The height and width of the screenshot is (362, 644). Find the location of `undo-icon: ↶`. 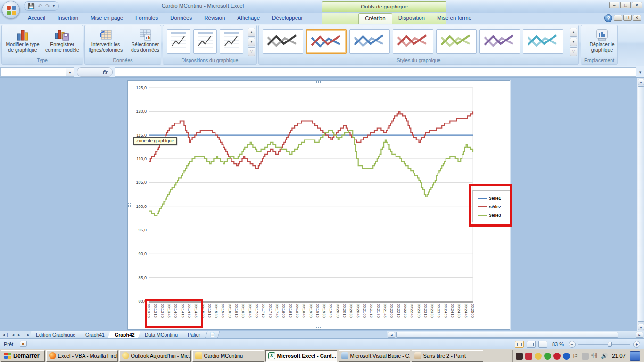

undo-icon: ↶ is located at coordinates (40, 6).